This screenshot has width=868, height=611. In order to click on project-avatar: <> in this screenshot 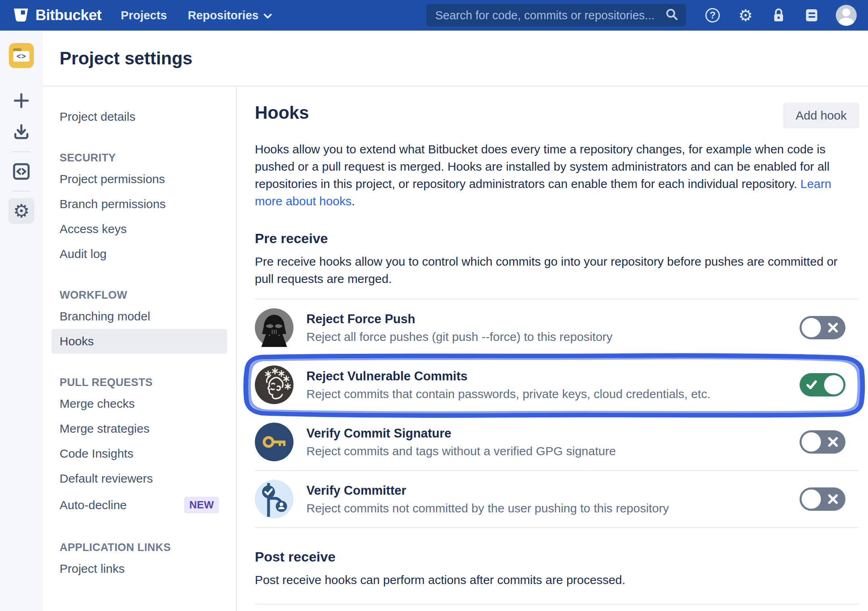, I will do `click(21, 56)`.